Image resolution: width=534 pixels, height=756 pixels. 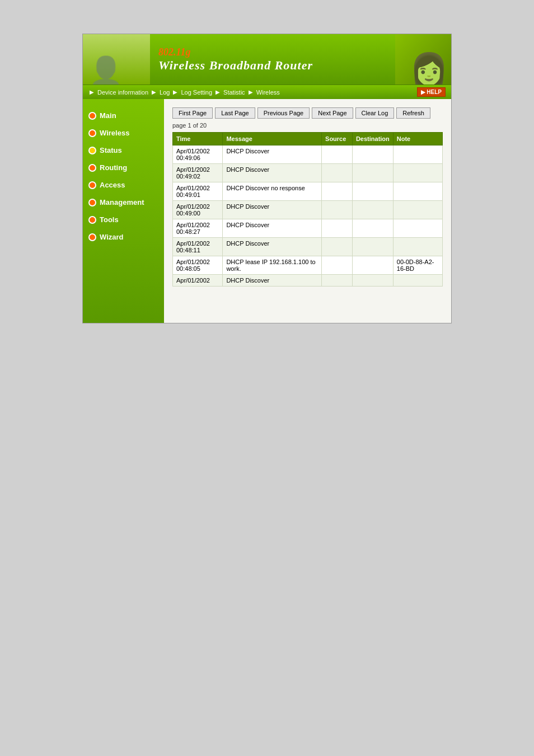 What do you see at coordinates (272, 191) in the screenshot?
I see `cell-message: DHCP Discover no response` at bounding box center [272, 191].